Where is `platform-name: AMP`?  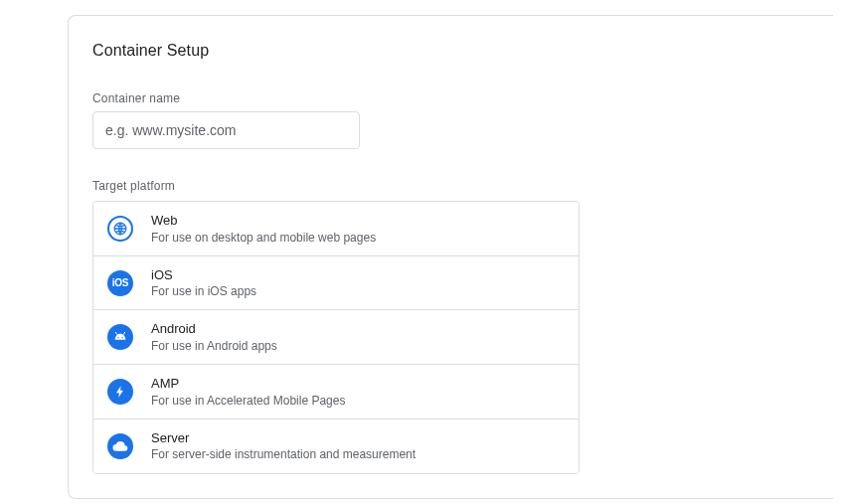
platform-name: AMP is located at coordinates (249, 384).